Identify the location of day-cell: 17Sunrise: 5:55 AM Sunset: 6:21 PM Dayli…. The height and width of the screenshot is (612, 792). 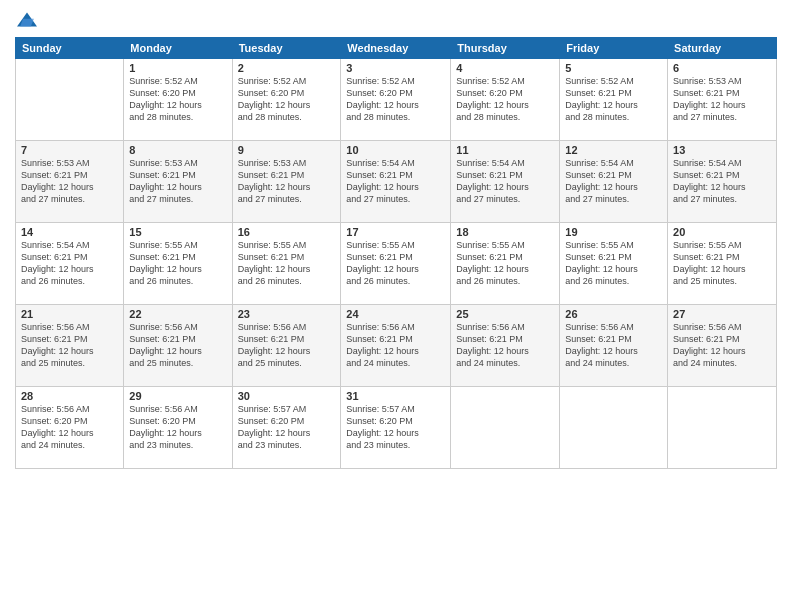
(396, 264).